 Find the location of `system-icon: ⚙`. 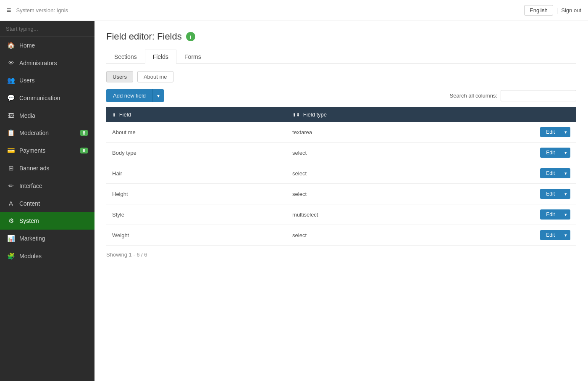

system-icon: ⚙ is located at coordinates (11, 221).